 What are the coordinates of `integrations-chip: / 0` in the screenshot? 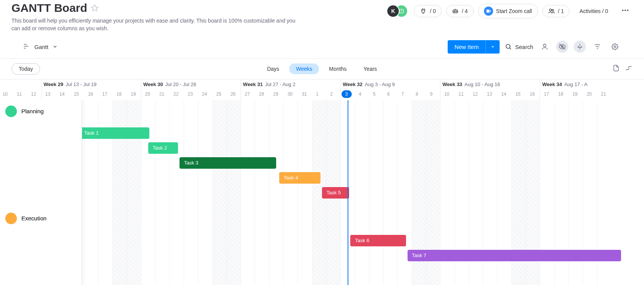 It's located at (428, 11).